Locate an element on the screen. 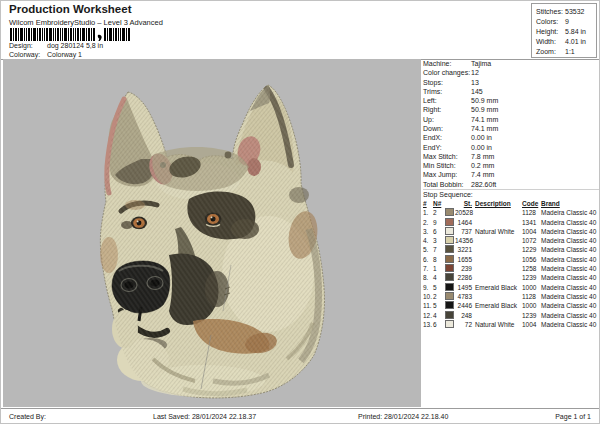  detail-row: Color changes:12 is located at coordinates (511, 72).